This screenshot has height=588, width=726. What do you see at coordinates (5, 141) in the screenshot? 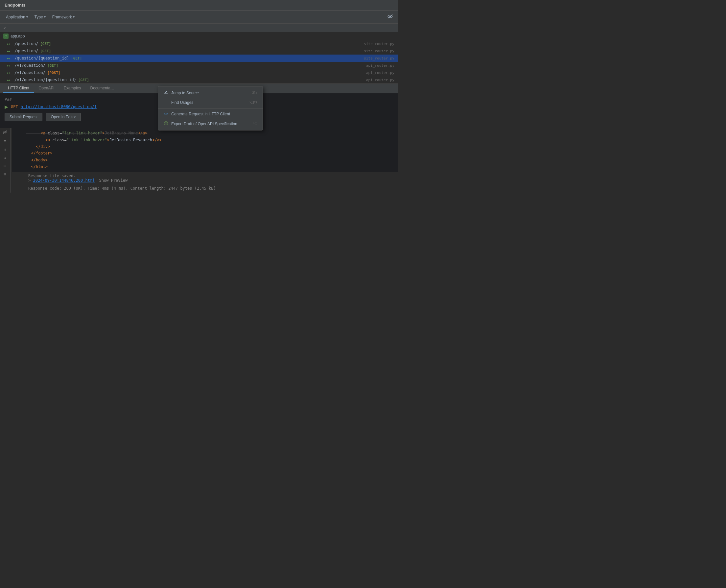
I see `gutter-sort-icon: ≡` at bounding box center [5, 141].